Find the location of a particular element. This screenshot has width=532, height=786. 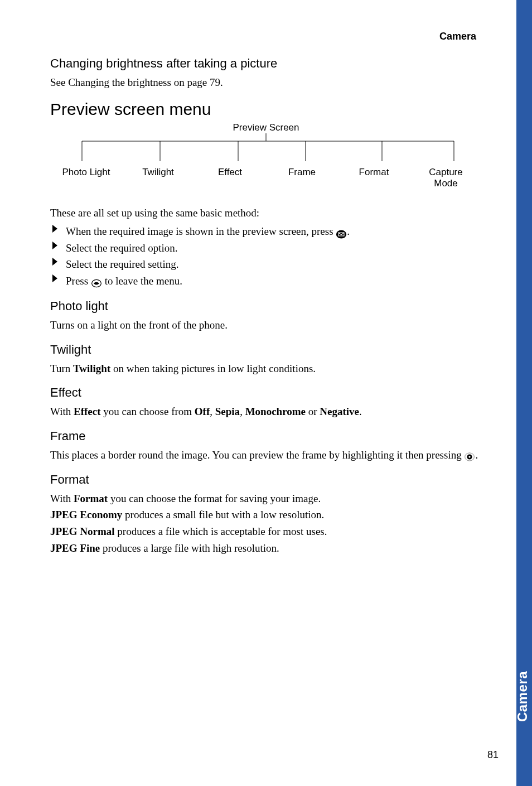

frame-after: . is located at coordinates (476, 455).